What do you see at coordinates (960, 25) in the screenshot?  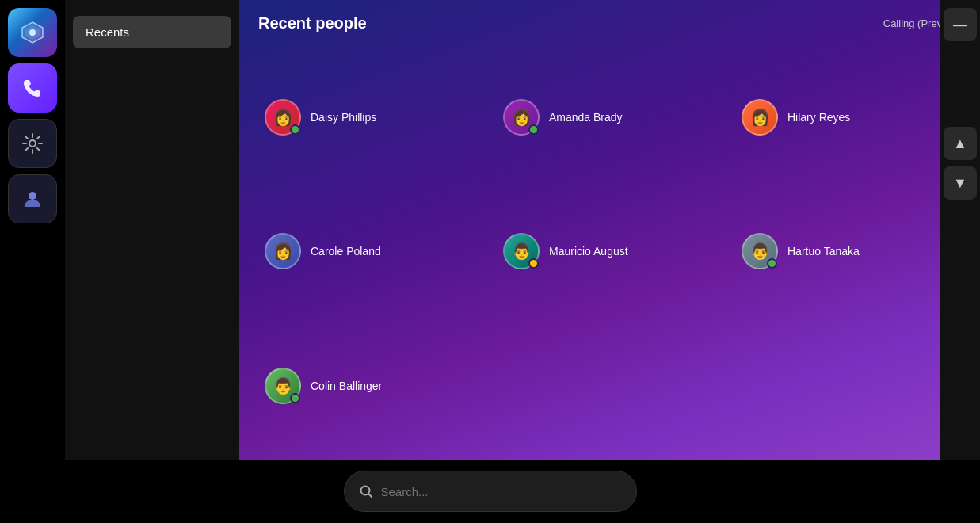 I see `minus-icon: —` at bounding box center [960, 25].